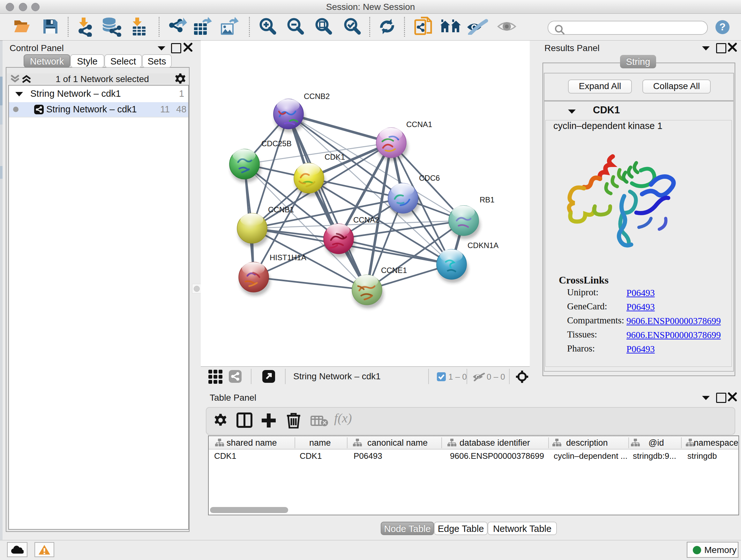 The height and width of the screenshot is (560, 741). I want to click on svg-text: CDC25B, so click(277, 143).